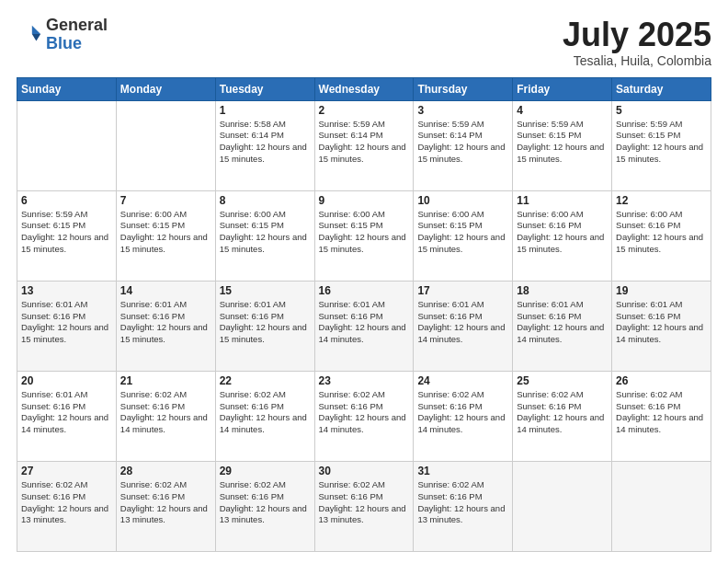 The image size is (728, 563). What do you see at coordinates (662, 381) in the screenshot?
I see `day-number: 26` at bounding box center [662, 381].